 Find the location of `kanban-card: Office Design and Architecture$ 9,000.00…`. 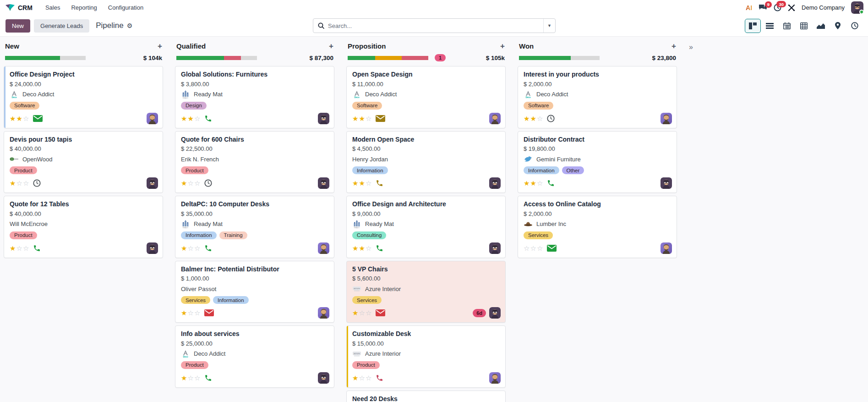

kanban-card: Office Design and Architecture$ 9,000.00… is located at coordinates (426, 227).